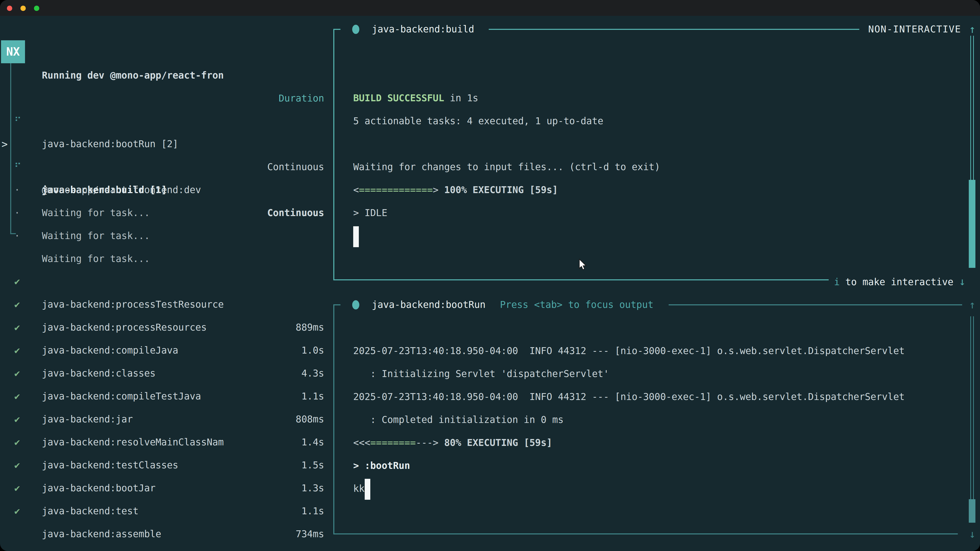 The height and width of the screenshot is (551, 980). Describe the element at coordinates (165, 465) in the screenshot. I see `task-row: ✔ java-backend:test 734ms` at that location.